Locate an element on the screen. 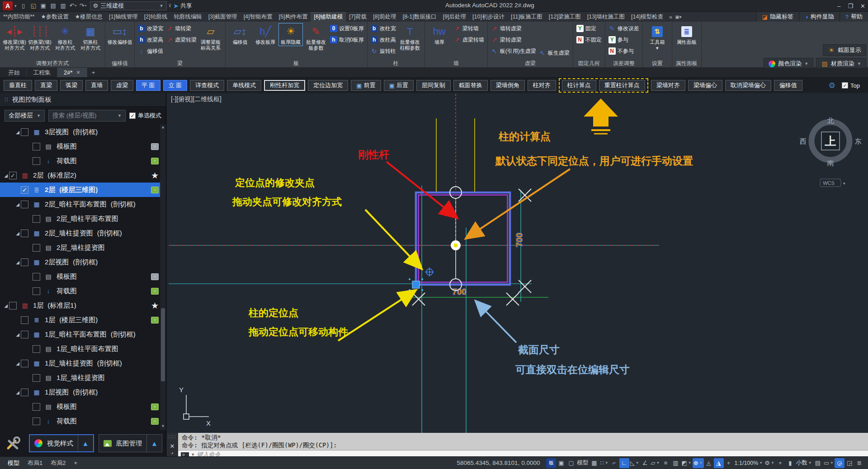 This screenshot has width=868, height=469. ribbon-tab: [2]轮廓线 is located at coordinates (156, 17).